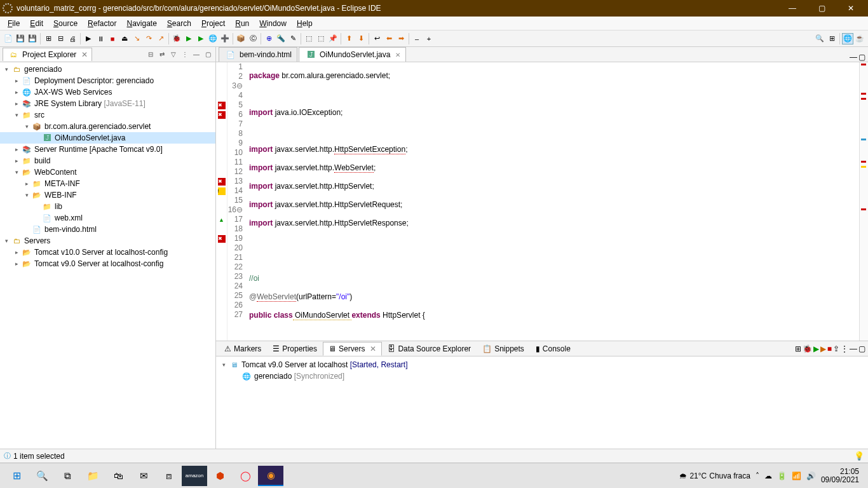 This screenshot has width=868, height=488. I want to click on toggle-button-2: ⊟, so click(60, 39).